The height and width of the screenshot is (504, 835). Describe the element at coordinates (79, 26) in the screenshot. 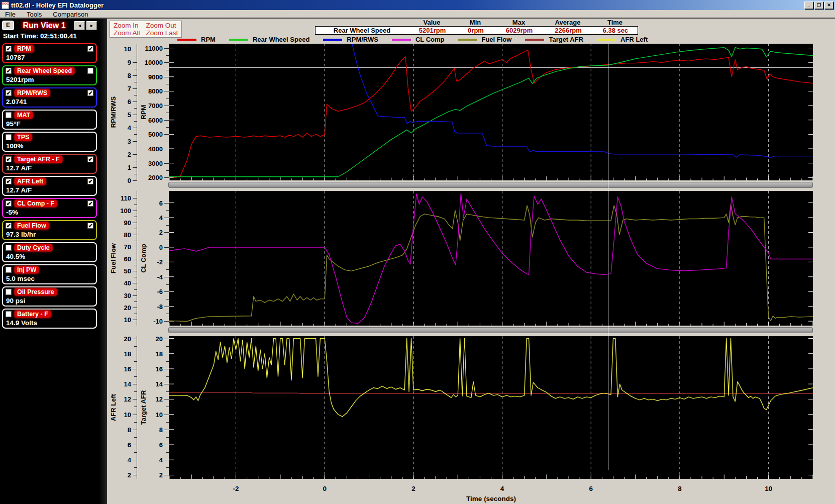

I see `prev-run-button: ◄` at that location.